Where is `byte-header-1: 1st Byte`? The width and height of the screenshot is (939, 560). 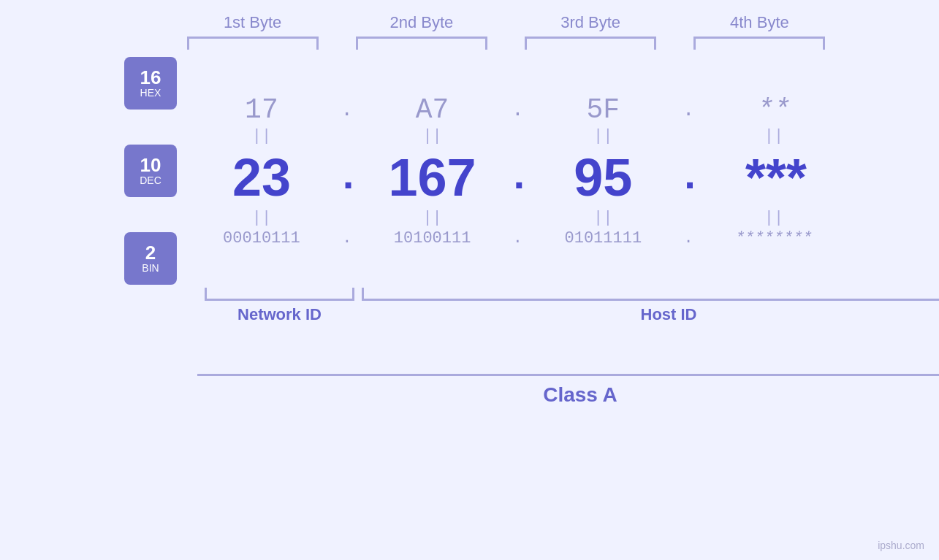
byte-header-1: 1st Byte is located at coordinates (253, 23).